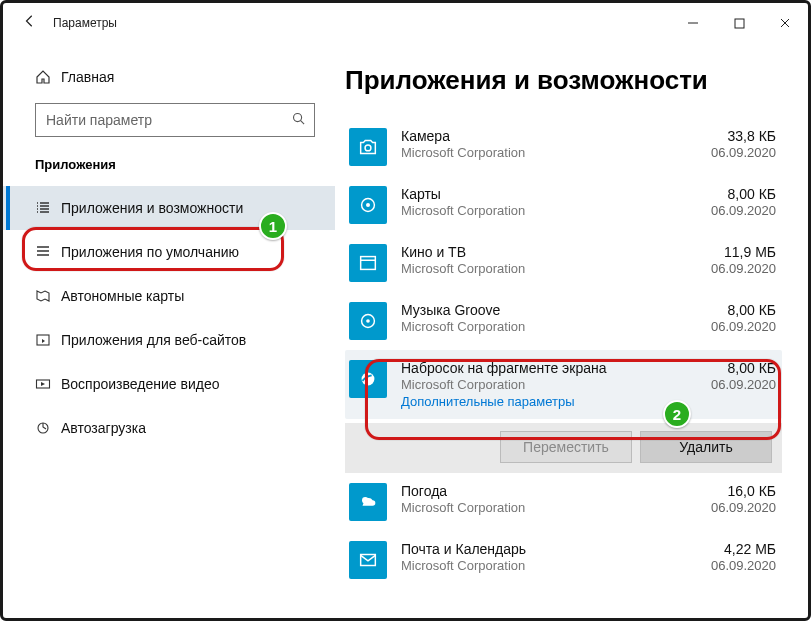 The image size is (811, 621). What do you see at coordinates (739, 23) in the screenshot?
I see `window-controls` at bounding box center [739, 23].